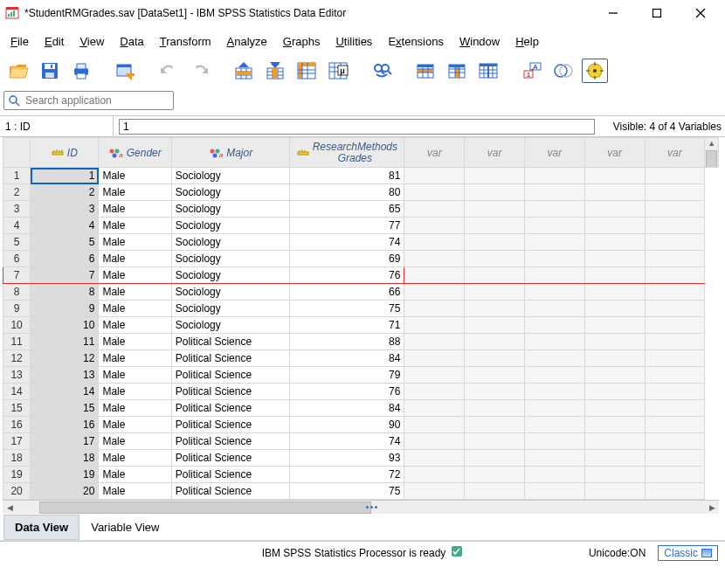 This screenshot has width=725, height=588. I want to click on scroll-left-arrow: ◀, so click(10, 508).